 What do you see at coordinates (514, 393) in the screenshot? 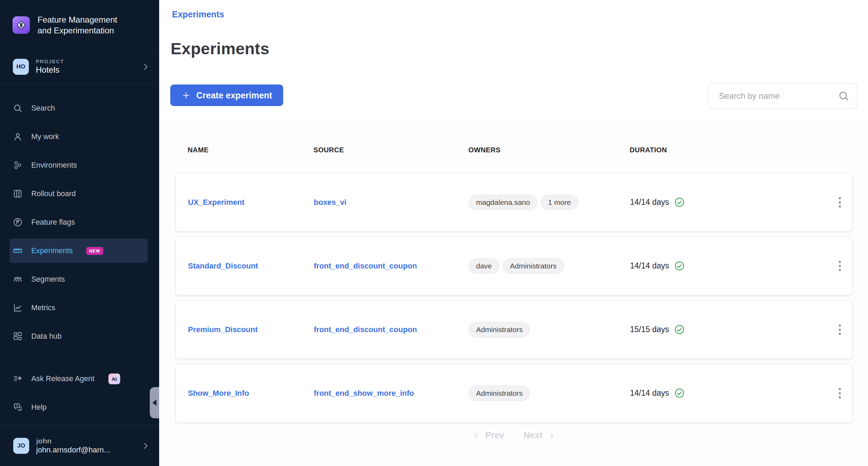
I see `table-row: Show_More_Info front_end_show_more_info …` at bounding box center [514, 393].